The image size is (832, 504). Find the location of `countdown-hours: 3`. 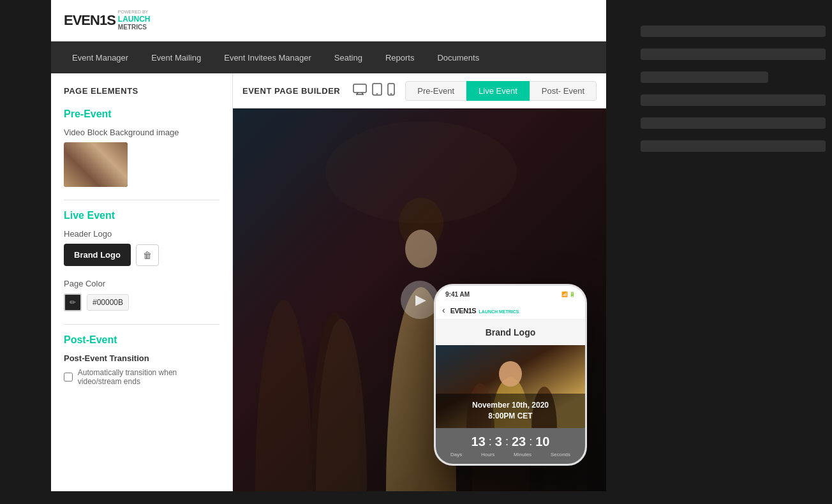

countdown-hours: 3 is located at coordinates (499, 441).